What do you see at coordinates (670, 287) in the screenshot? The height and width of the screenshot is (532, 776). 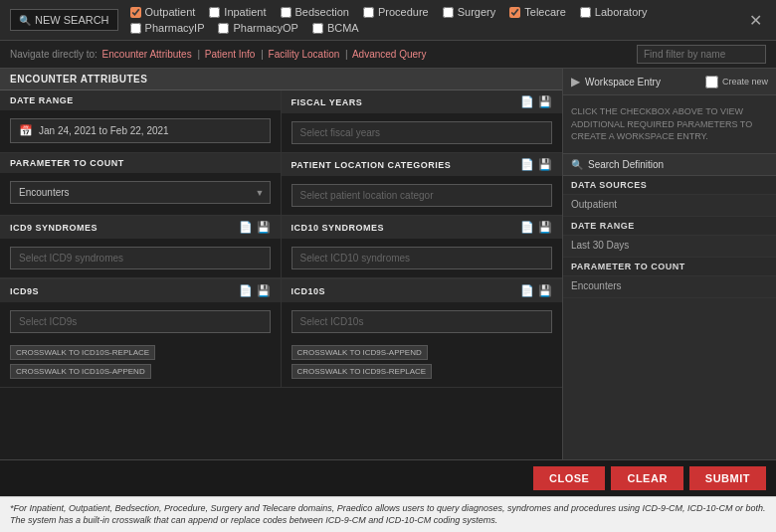 I see `def-parameter-count-value: Encounters` at bounding box center [670, 287].